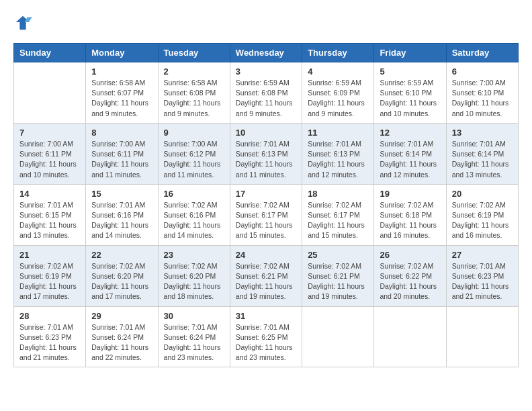 This screenshot has width=532, height=411. What do you see at coordinates (410, 71) in the screenshot?
I see `day-number: 5` at bounding box center [410, 71].